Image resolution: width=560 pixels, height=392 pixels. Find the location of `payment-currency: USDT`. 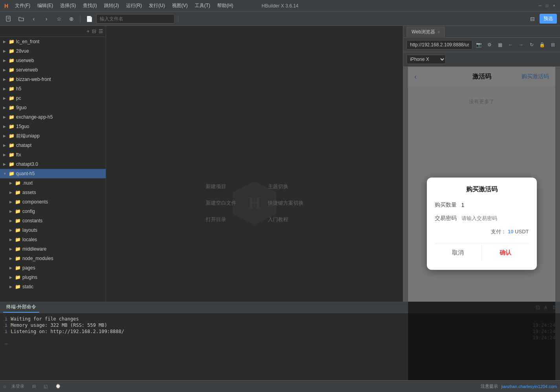

payment-currency: USDT is located at coordinates (522, 232).